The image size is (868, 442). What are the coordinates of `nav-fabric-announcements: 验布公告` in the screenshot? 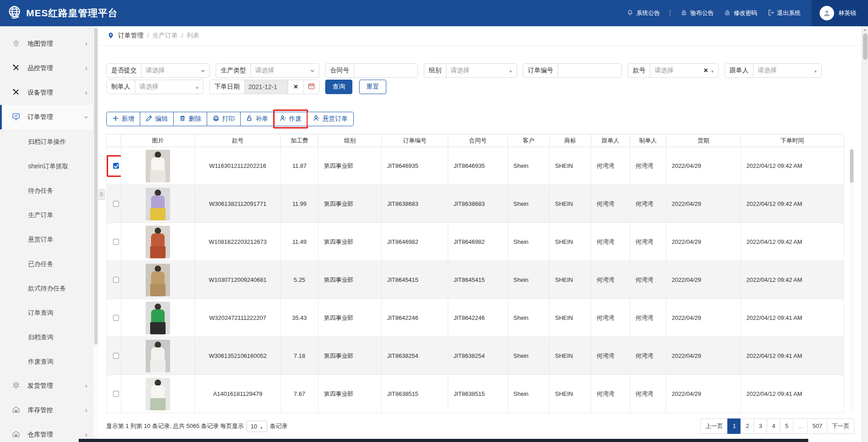 It's located at (697, 14).